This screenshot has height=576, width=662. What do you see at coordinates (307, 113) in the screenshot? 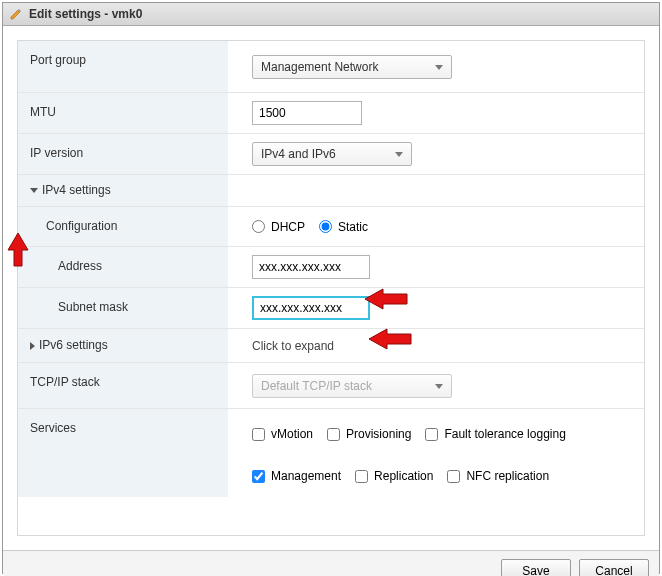
I see `mtu-input` at bounding box center [307, 113].